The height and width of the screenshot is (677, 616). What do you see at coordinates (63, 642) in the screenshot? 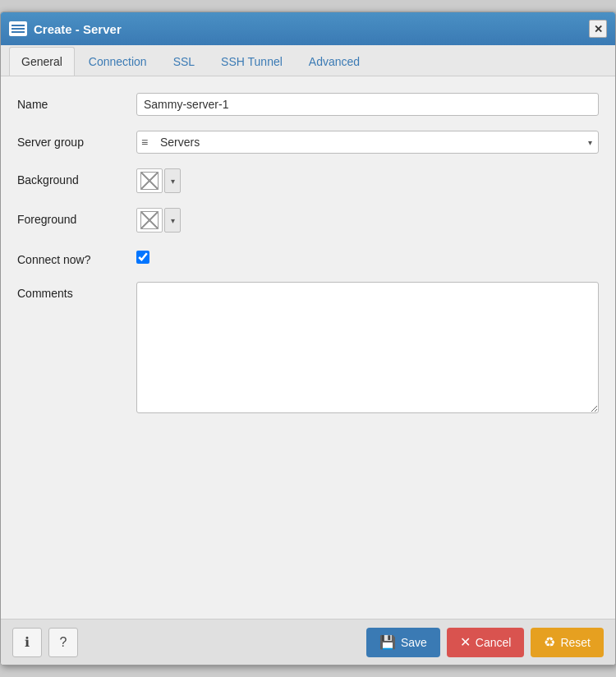
I see `help-button: ?` at bounding box center [63, 642].